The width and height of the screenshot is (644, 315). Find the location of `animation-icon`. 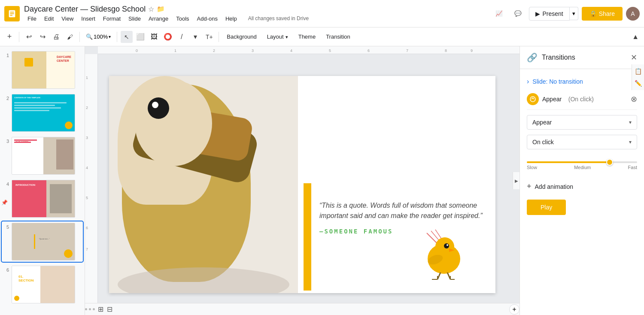

animation-icon is located at coordinates (533, 99).